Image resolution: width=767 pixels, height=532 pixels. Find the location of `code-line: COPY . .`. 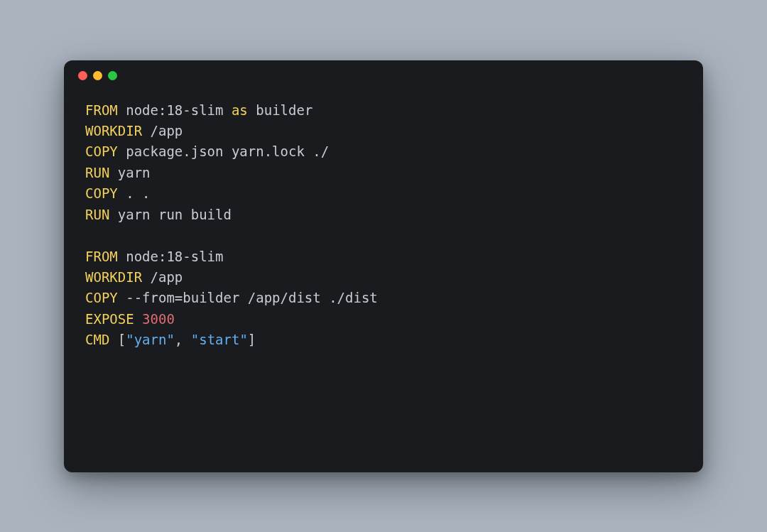

code-line: COPY . . is located at coordinates (384, 193).